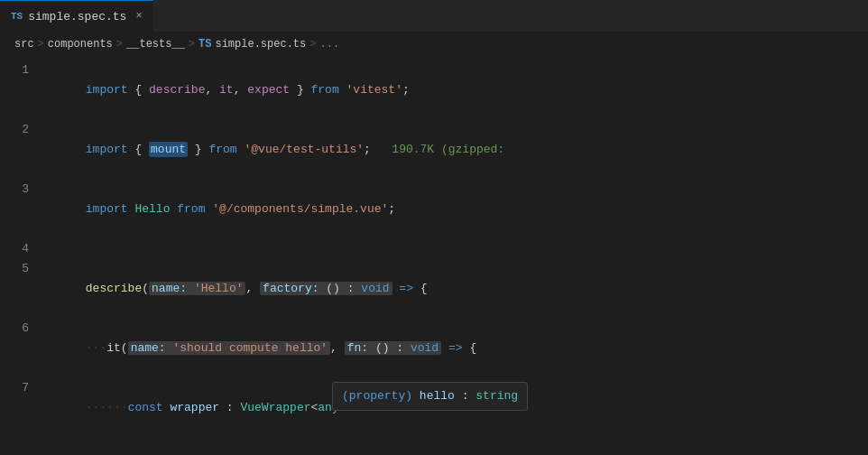 Image resolution: width=868 pixels, height=455 pixels. Describe the element at coordinates (377, 395) in the screenshot. I see `tooltip-keyword: (property)` at that location.